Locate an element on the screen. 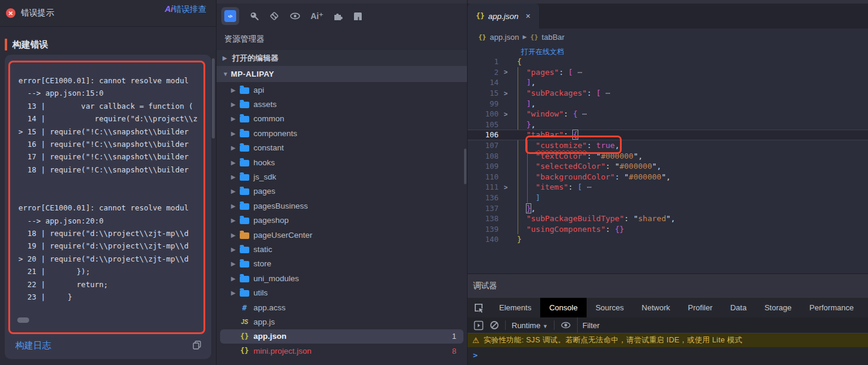  code-line: 140} is located at coordinates (668, 240).